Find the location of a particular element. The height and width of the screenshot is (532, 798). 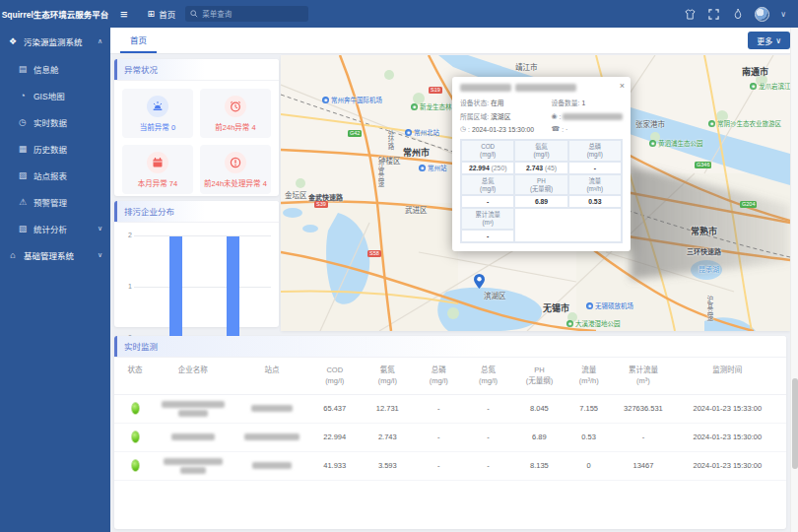

table-row: 41.9333.593--8.1350134672024-01-23 15:30… is located at coordinates (450, 467).